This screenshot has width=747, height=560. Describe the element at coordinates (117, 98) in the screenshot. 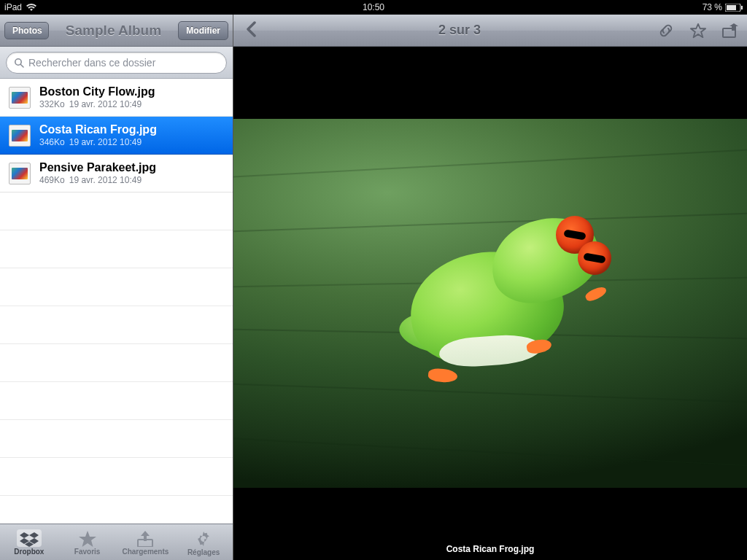

I see `file-row: Boston City Flow.jpg 332Ko19 avr. 2012 1…` at that location.